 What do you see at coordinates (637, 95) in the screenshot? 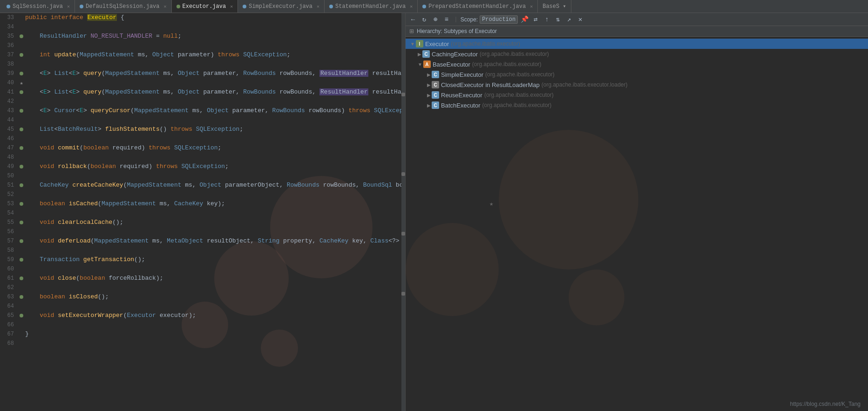
I see `tree-item-reuseexecutor: ▶ C ReuseExecutor (org.apache.ibatis.exe…` at bounding box center [637, 95].